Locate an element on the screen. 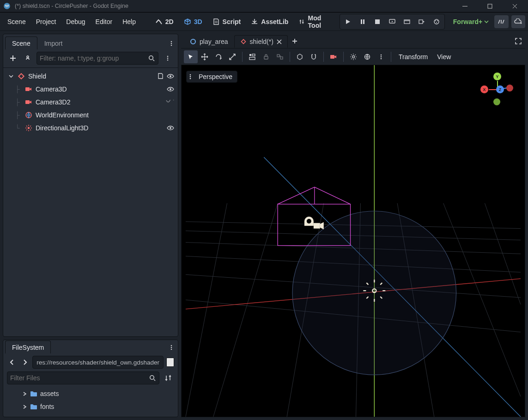  menu-debug: Debug is located at coordinates (76, 22).